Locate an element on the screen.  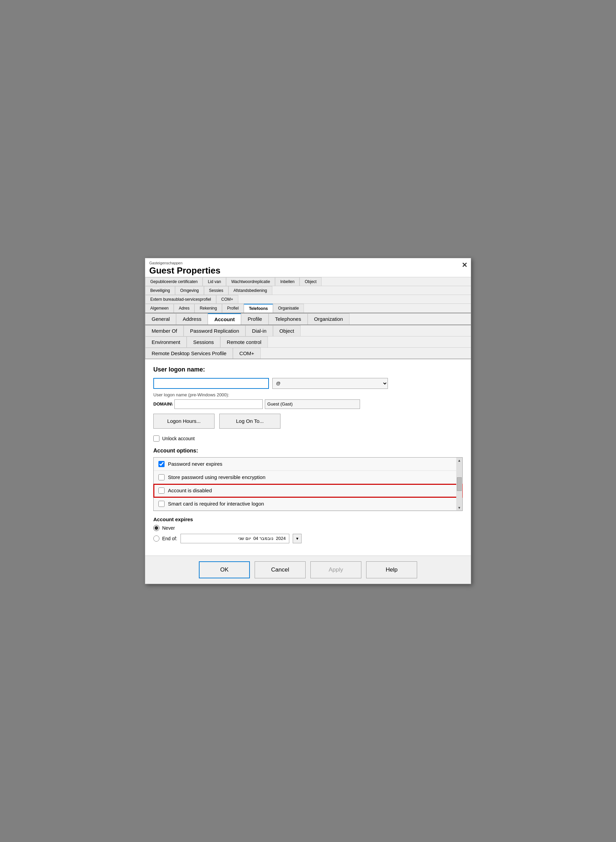
bottom-button-row: OK Cancel Apply Help is located at coordinates (308, 570).